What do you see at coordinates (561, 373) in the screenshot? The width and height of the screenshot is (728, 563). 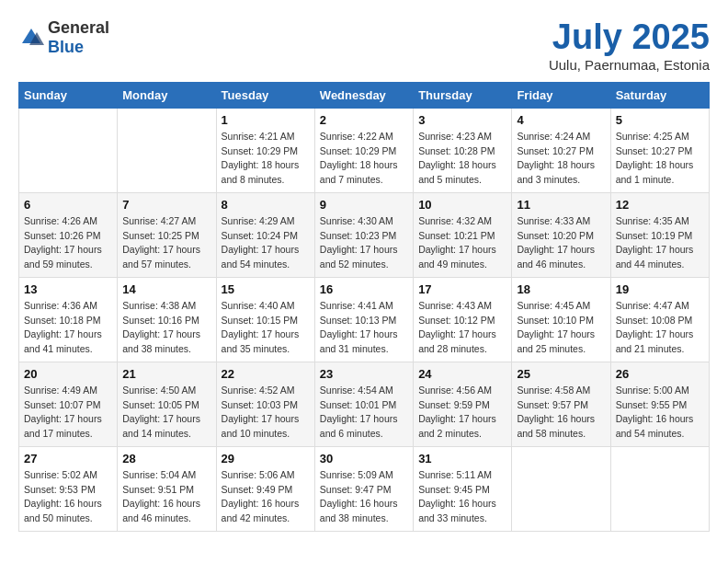 I see `day-number: 25` at bounding box center [561, 373].